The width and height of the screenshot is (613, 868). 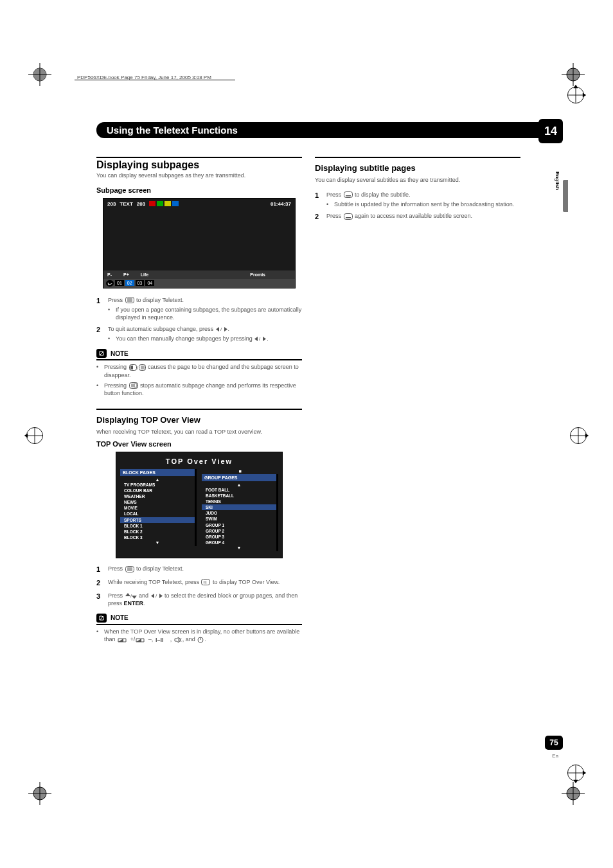 I want to click on red-bar-icon, so click(x=152, y=204).